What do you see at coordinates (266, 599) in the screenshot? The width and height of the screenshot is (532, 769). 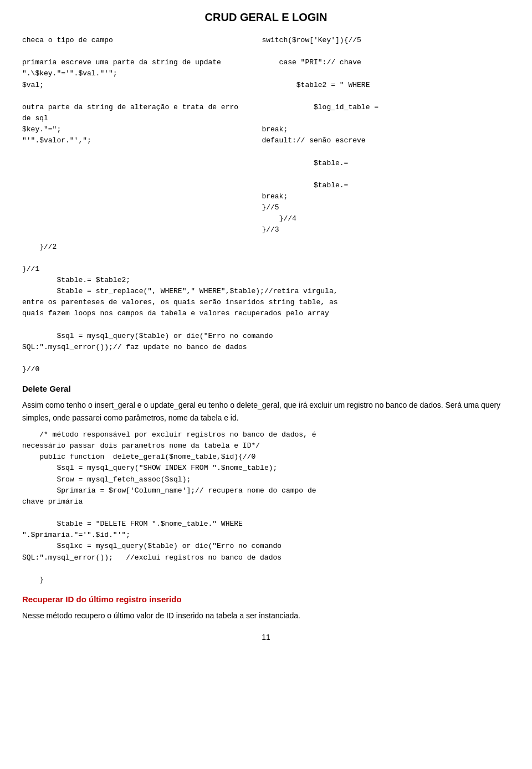 I see `recover-title: Recuperar ID do último registro inserido` at bounding box center [266, 599].